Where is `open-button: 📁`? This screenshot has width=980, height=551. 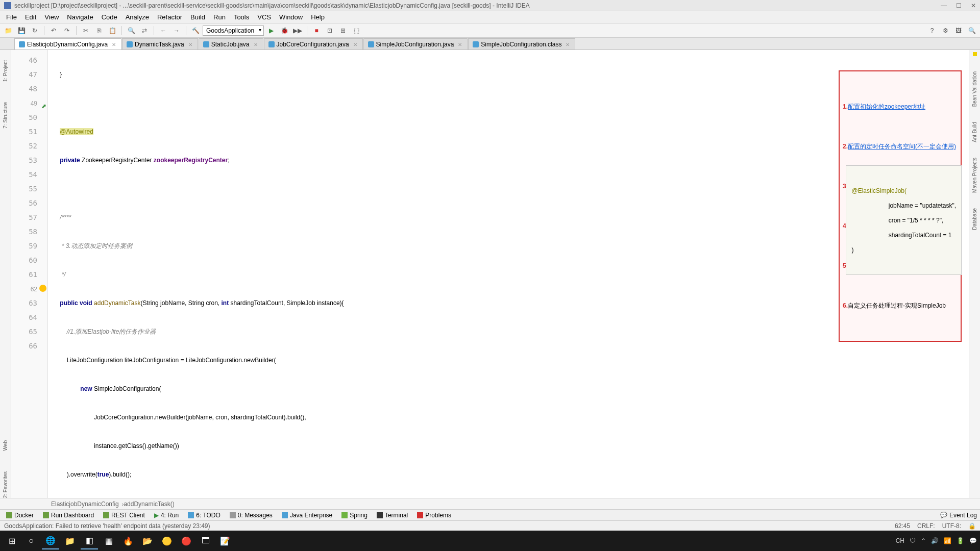
open-button: 📁 is located at coordinates (8, 31).